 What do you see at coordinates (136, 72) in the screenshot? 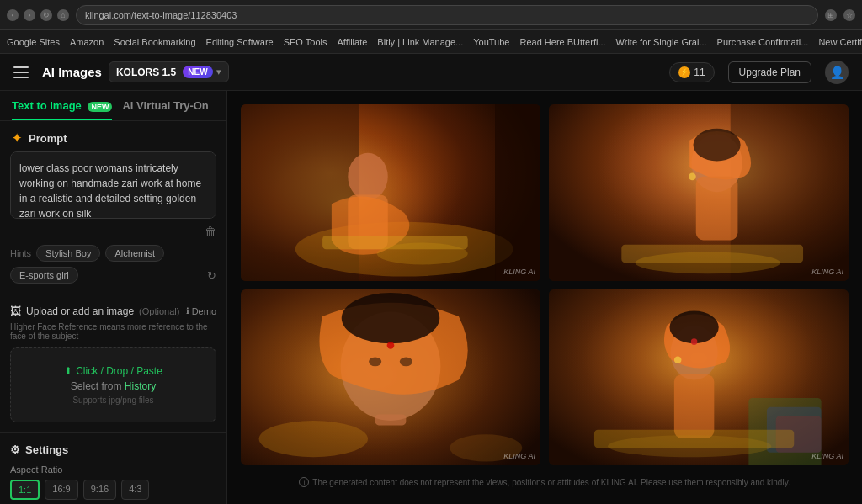
I see `app-logo: AI Images KOLORS 1.5 NEW ▾` at bounding box center [136, 72].